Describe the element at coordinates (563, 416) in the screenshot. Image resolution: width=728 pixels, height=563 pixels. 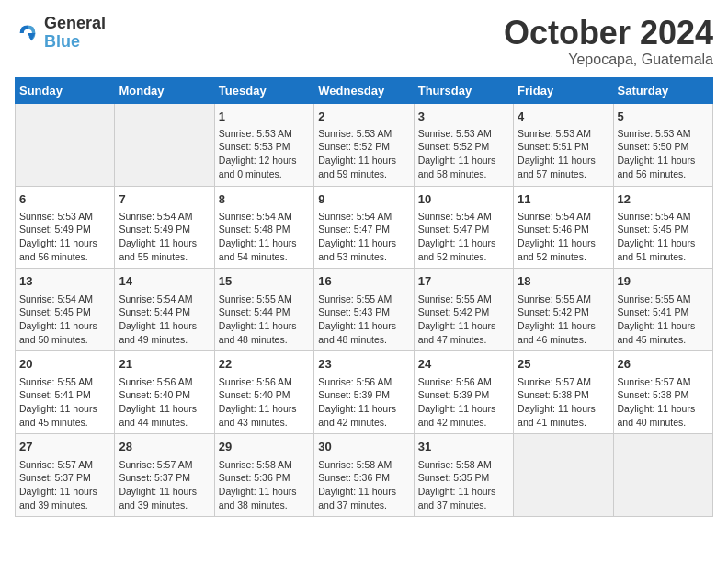
I see `day-info-text: Daylight: 11 hours and 41 minutes.` at that location.